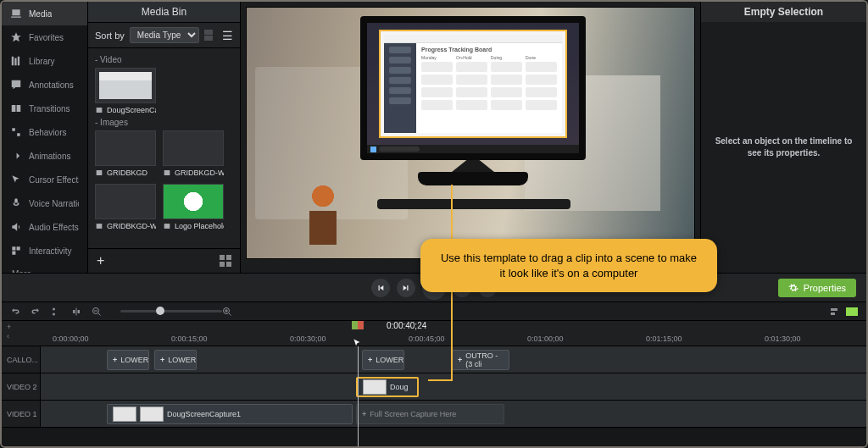 This screenshot has width=868, height=448. What do you see at coordinates (387, 387) in the screenshot?
I see `timeline-clip: Doug` at bounding box center [387, 387].